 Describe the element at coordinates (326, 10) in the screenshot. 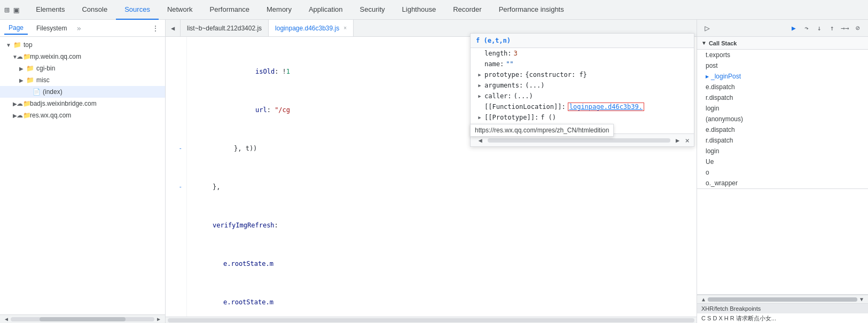

I see `tab-application: Application` at that location.